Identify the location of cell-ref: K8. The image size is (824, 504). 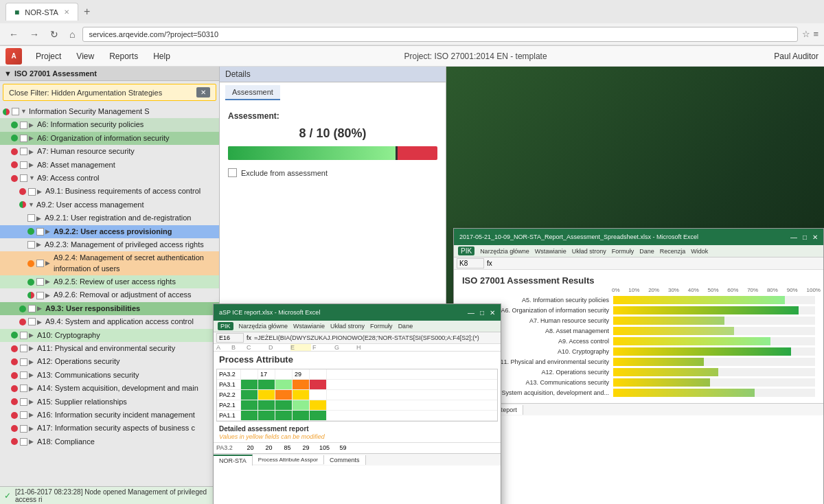
(470, 264).